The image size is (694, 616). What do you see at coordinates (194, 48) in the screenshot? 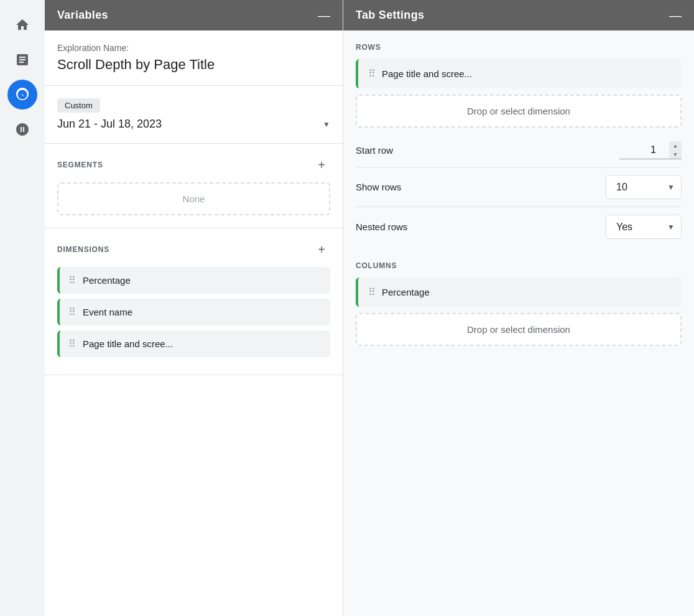
I see `exploration-label: Exploration Name:` at bounding box center [194, 48].